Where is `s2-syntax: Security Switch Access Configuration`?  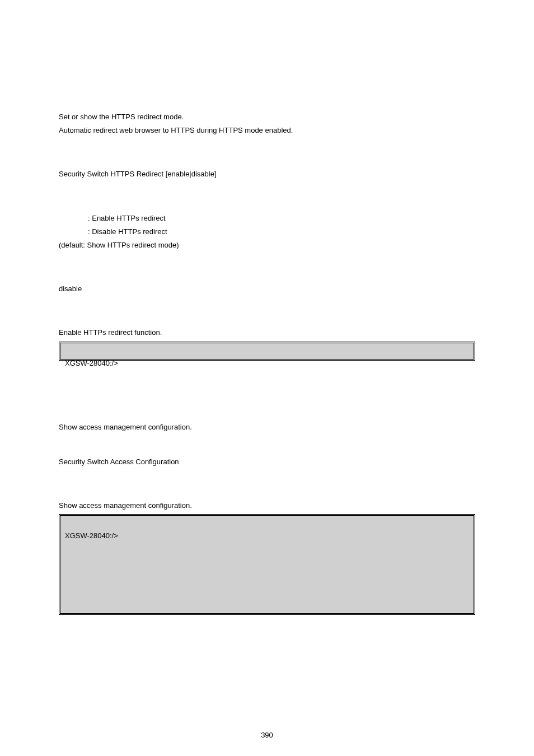 s2-syntax: Security Switch Access Configuration is located at coordinates (267, 462).